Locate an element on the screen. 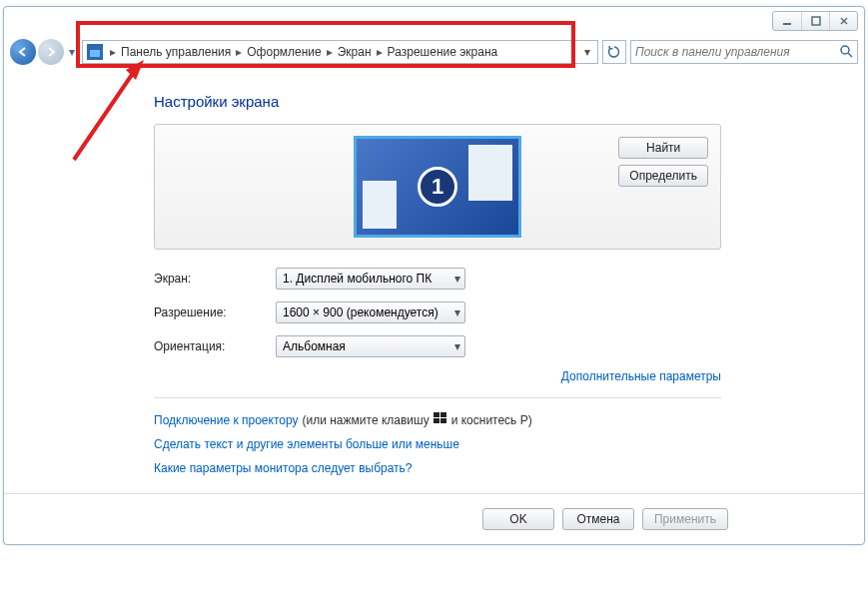 The width and height of the screenshot is (868, 609). detect-button: Определить is located at coordinates (663, 176).